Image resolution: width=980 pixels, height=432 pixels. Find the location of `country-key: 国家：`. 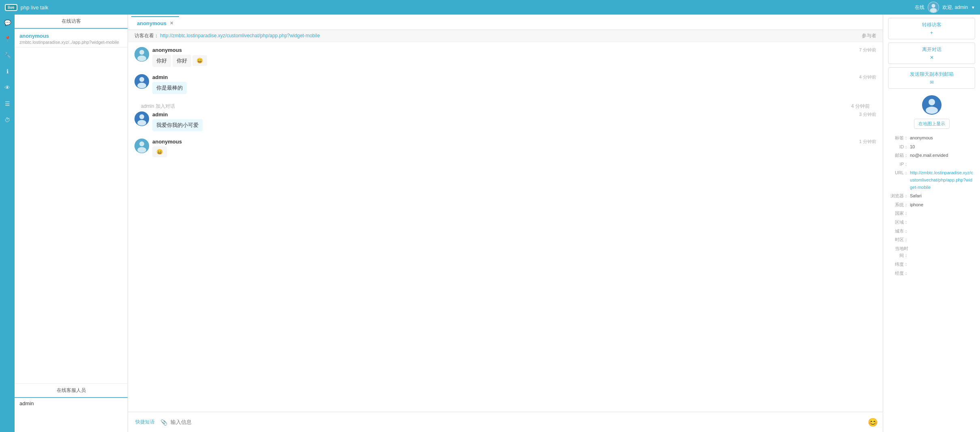

country-key: 国家： is located at coordinates (900, 214).